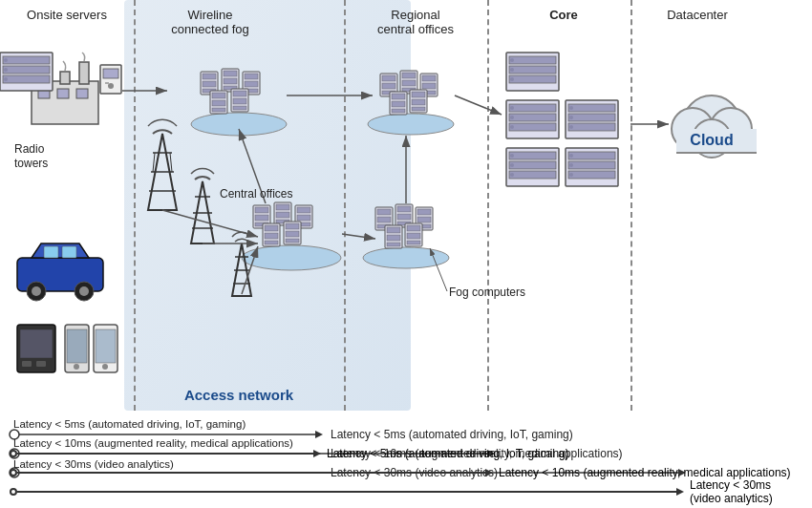 This screenshot has height=508, width=812. What do you see at coordinates (317, 454) in the screenshot?
I see `latency-1-arrow` at bounding box center [317, 454].